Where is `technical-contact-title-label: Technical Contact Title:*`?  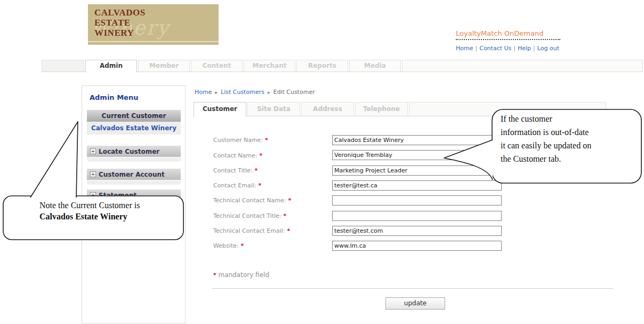 technical-contact-title-label: Technical Contact Title:* is located at coordinates (249, 216).